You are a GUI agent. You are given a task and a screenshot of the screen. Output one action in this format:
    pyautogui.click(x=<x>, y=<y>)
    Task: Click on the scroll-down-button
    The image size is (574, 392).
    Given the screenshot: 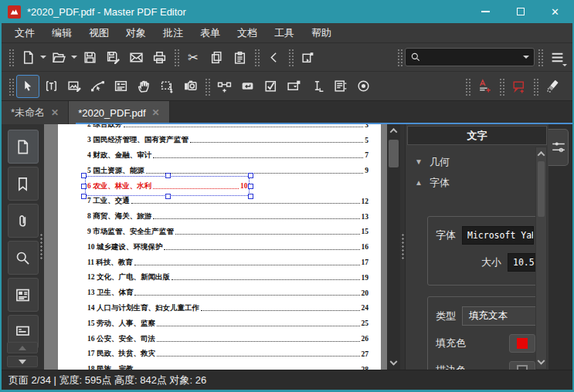 What is the action you would take?
    pyautogui.click(x=394, y=363)
    